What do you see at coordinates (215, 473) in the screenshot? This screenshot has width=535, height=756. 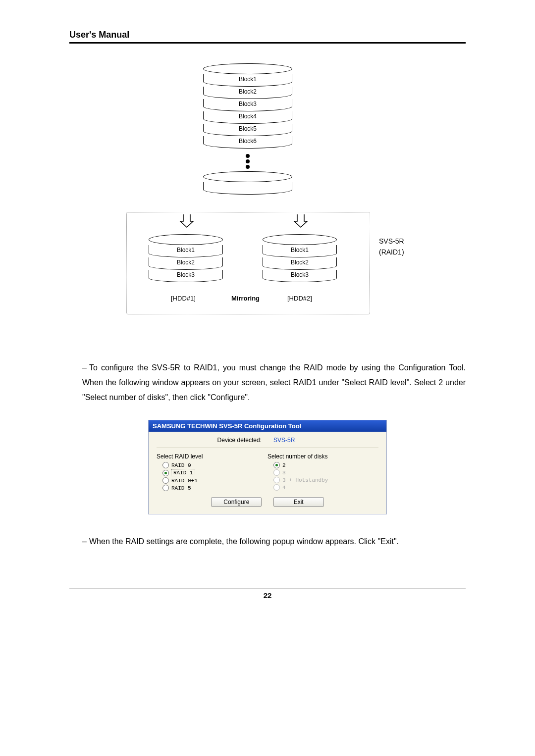 I see `raid-option-1: RAID 1` at bounding box center [215, 473].